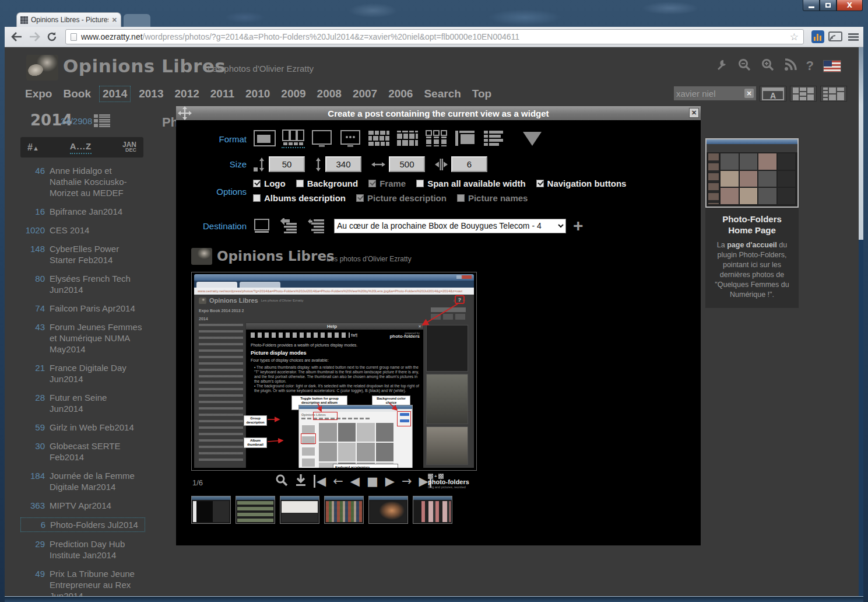 This screenshot has height=602, width=868. What do you see at coordinates (818, 37) in the screenshot?
I see `analytics-extension-icon` at bounding box center [818, 37].